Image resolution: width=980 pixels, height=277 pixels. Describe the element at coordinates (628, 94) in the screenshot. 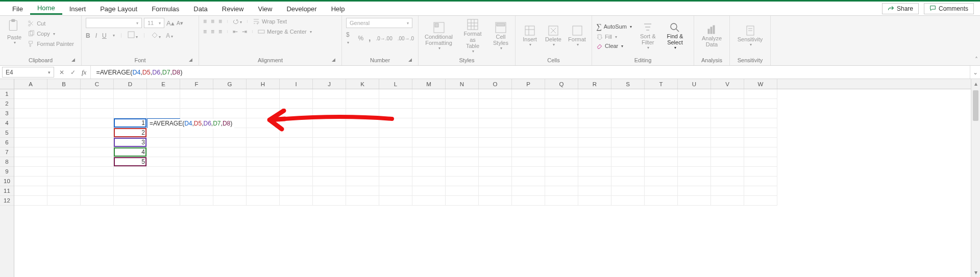

I see `cell-S1` at that location.